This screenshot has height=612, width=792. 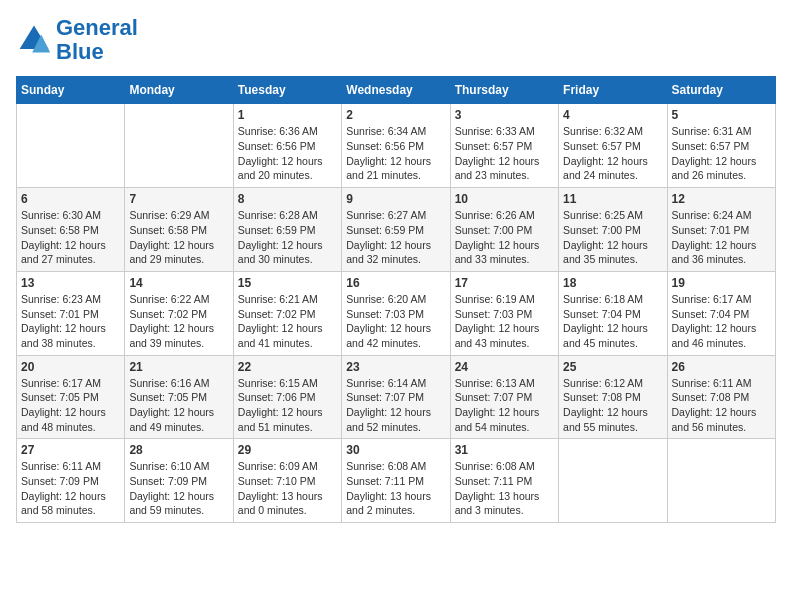 What do you see at coordinates (71, 397) in the screenshot?
I see `calendar-cell: 20Sunrise: 6:17 AM Sunset: 7:05 PM Dayli…` at bounding box center [71, 397].